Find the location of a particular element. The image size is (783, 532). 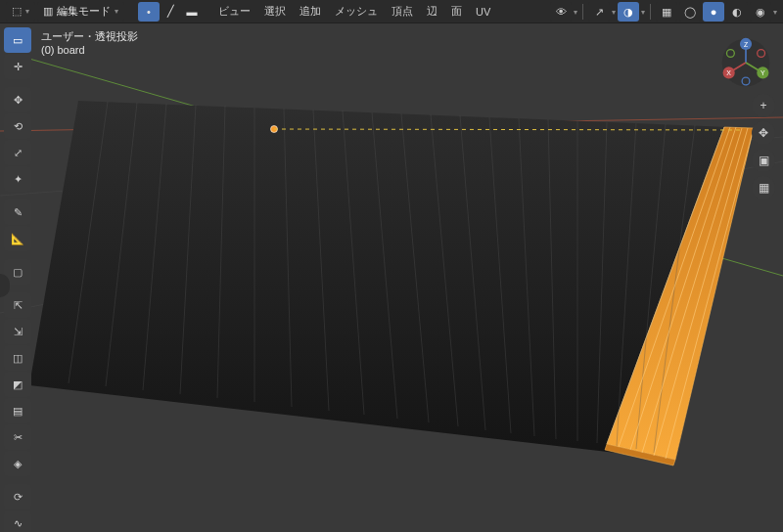

menu-select: 選択 is located at coordinates (275, 12).